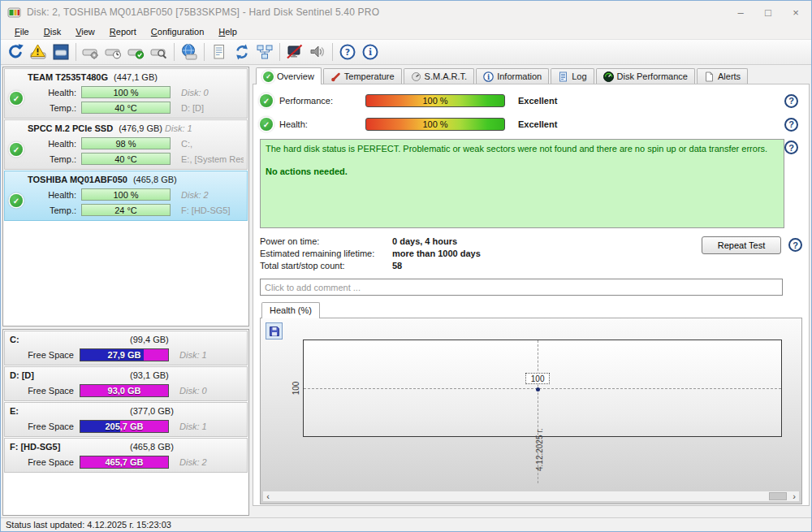 This screenshot has height=532, width=812. I want to click on tab-temperature: Temperature, so click(362, 76).